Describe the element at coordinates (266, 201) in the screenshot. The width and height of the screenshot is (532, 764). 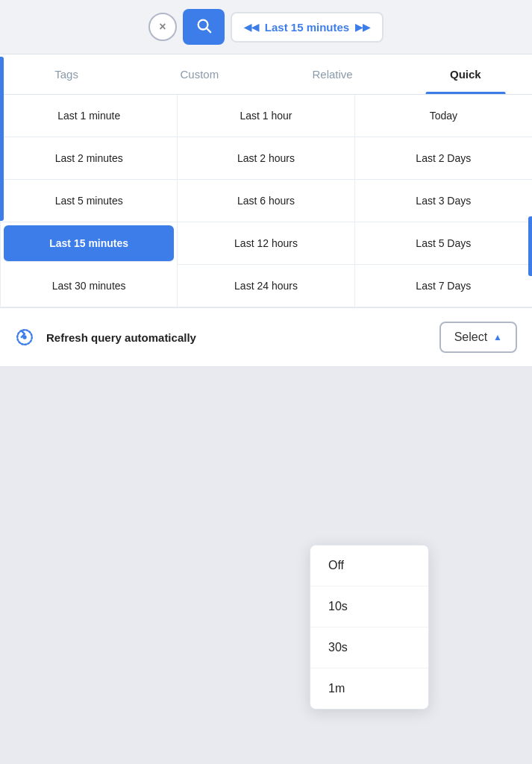
I see `quick-item-6hr: Last 6 hours` at that location.